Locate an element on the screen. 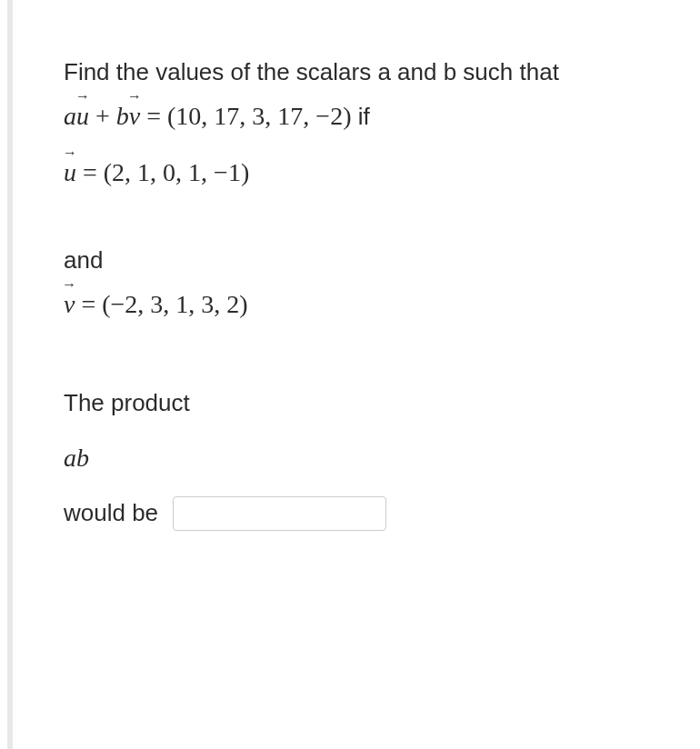 This screenshot has width=700, height=749. result-vector: (10, 17, 3, 17, −2) is located at coordinates (259, 116).